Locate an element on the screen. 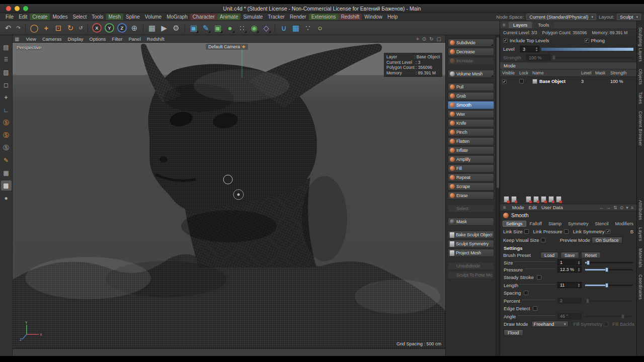  sculpt-tool-button: Wax is located at coordinates (471, 114).